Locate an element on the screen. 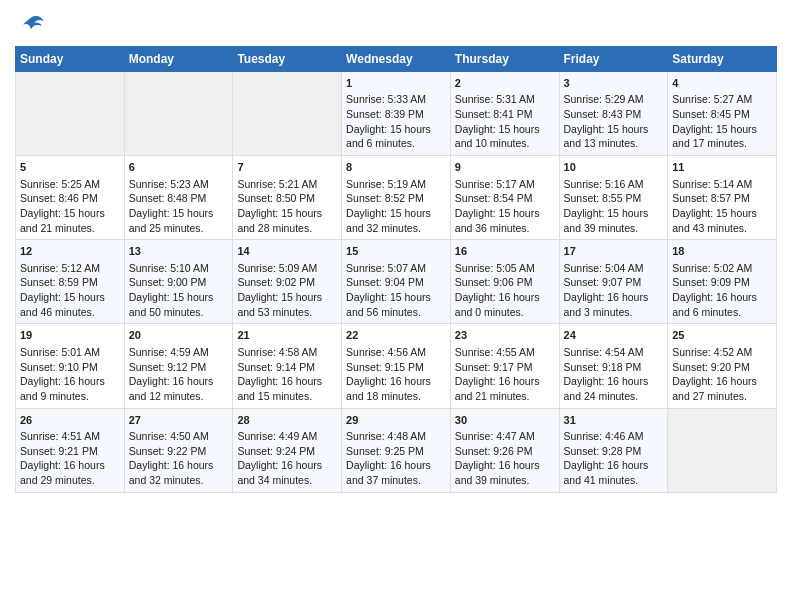 This screenshot has height=612, width=792. day-number: 5 is located at coordinates (70, 168).